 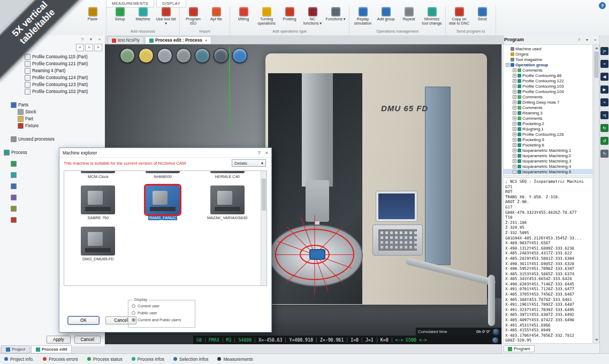 What do you see at coordinates (548, 166) in the screenshot?
I see `program-tree-item: + Isoparametric Machining.4` at bounding box center [548, 166].